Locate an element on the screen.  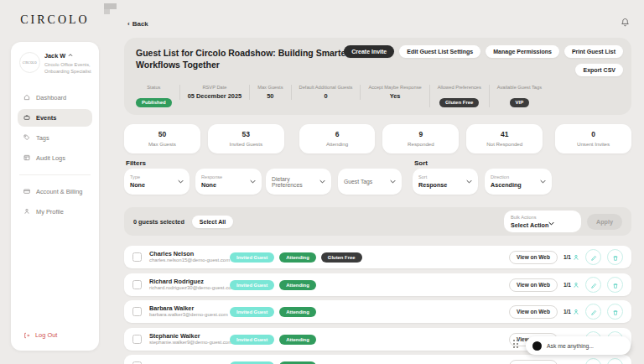
guest-row: James JohnsonInvited GuestAttendingView … is located at coordinates (377, 359).